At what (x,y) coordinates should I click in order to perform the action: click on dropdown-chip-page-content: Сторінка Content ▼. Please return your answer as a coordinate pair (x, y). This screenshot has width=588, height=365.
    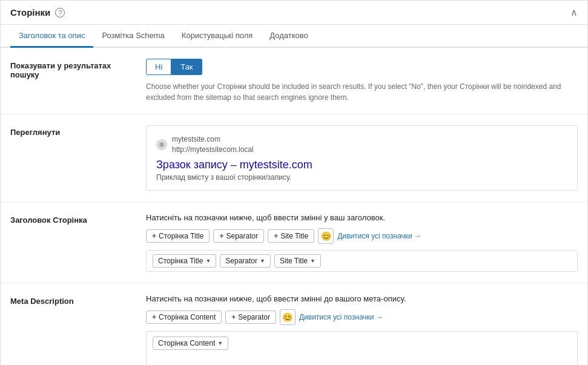
    Looking at the image, I should click on (190, 343).